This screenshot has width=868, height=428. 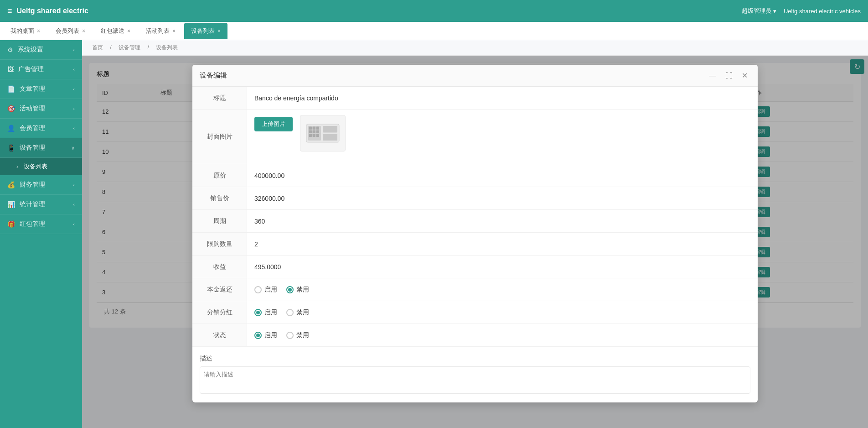 What do you see at coordinates (11, 128) in the screenshot?
I see `members-icon: 👤` at bounding box center [11, 128].